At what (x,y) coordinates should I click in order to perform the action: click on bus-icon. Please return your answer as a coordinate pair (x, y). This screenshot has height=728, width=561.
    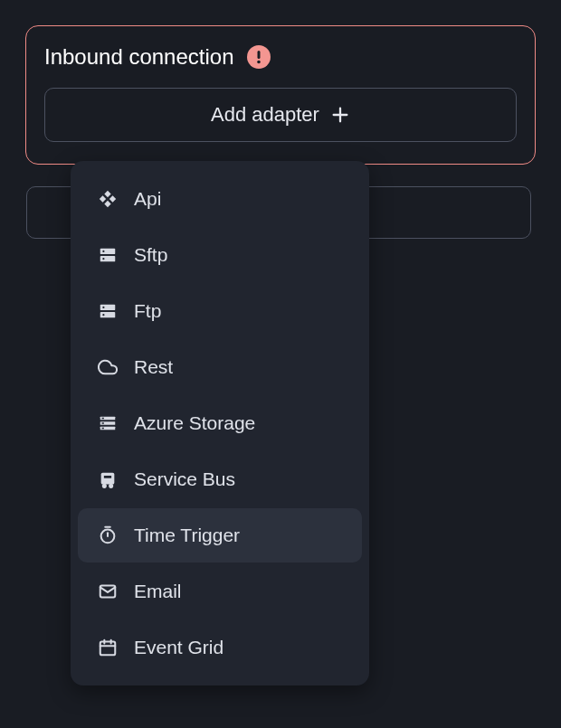
    Looking at the image, I should click on (108, 479).